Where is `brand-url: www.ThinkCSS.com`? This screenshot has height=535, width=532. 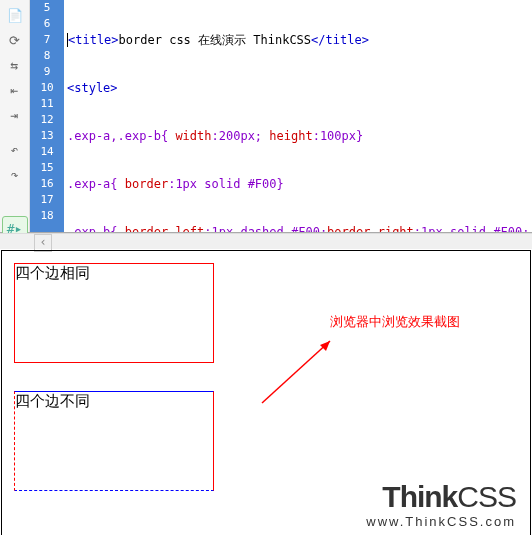 brand-url: www.ThinkCSS.com is located at coordinates (441, 522).